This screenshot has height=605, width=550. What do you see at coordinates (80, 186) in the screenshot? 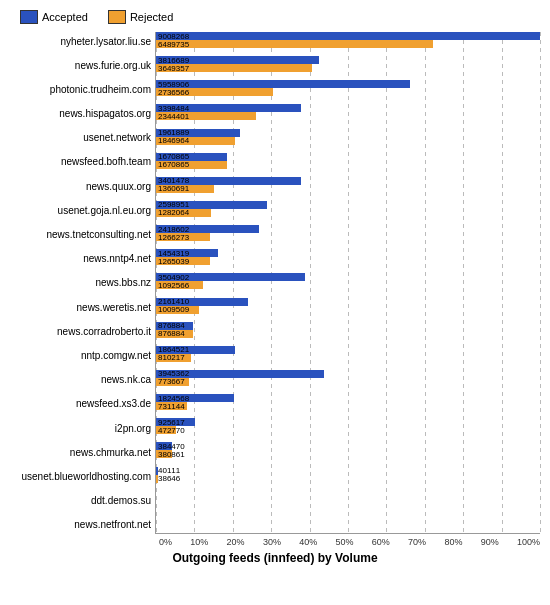
I see `y-label: news.quux.org` at bounding box center [80, 186].